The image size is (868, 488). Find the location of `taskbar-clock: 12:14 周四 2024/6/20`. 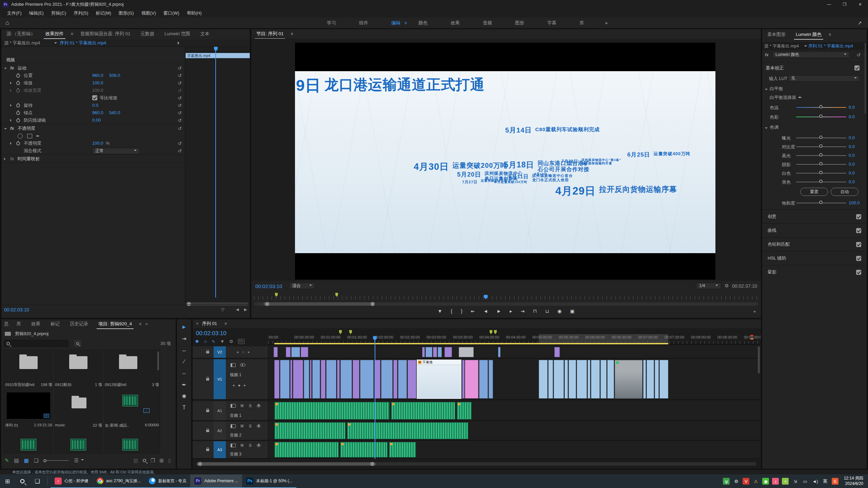

taskbar-clock: 12:14 周四 2024/6/20 is located at coordinates (854, 481).